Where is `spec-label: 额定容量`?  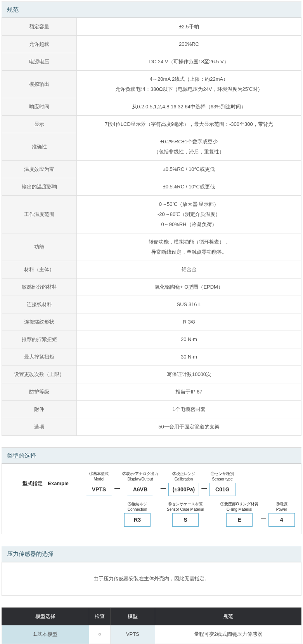
spec-label: 额定容量 is located at coordinates (40, 27).